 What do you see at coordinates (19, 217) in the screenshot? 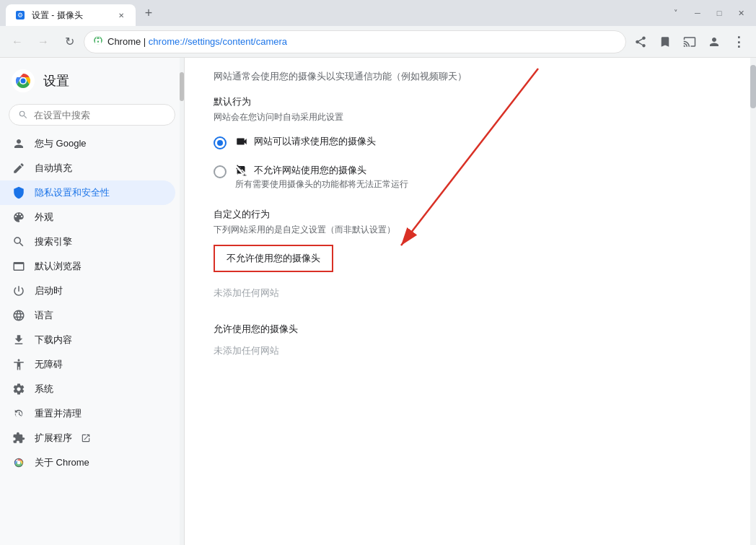
I see `palette-icon` at bounding box center [19, 217].